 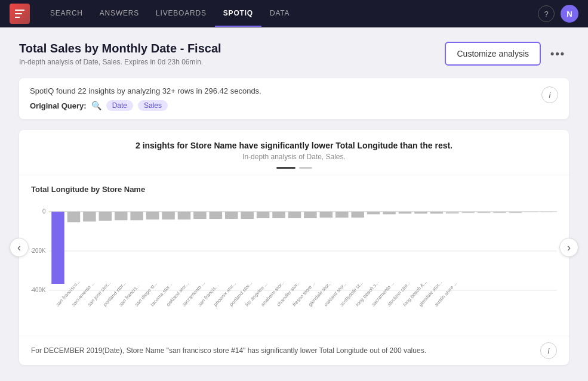 What do you see at coordinates (286, 168) in the screenshot?
I see `dot-active` at bounding box center [286, 168].